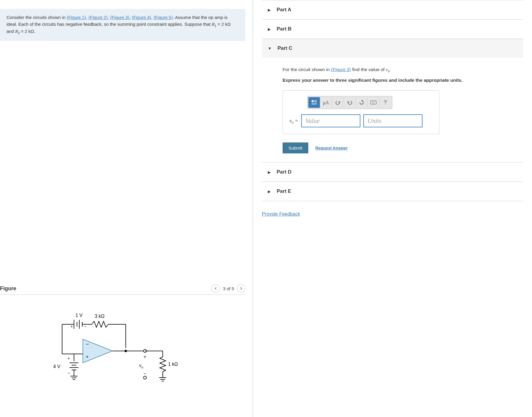  Describe the element at coordinates (163, 17) in the screenshot. I see `figure-link-5: (Figure 5)` at that location.